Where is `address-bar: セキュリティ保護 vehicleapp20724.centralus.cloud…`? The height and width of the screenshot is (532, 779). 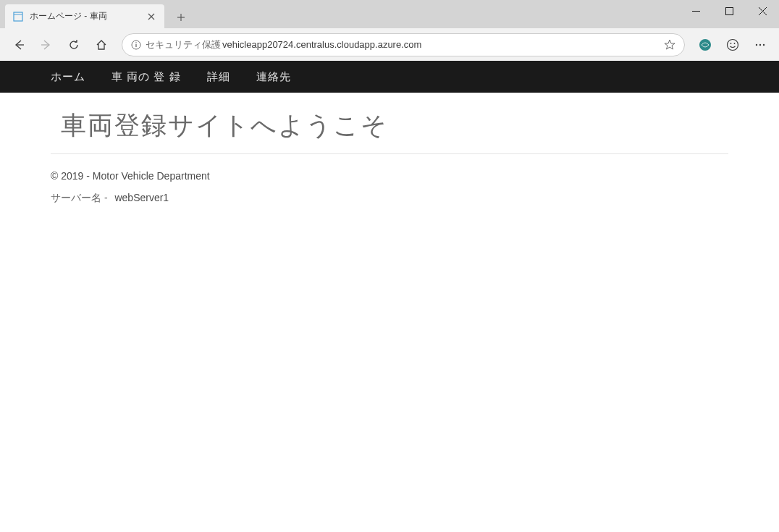 address-bar: セキュリティ保護 vehicleapp20724.centralus.cloud… is located at coordinates (403, 45).